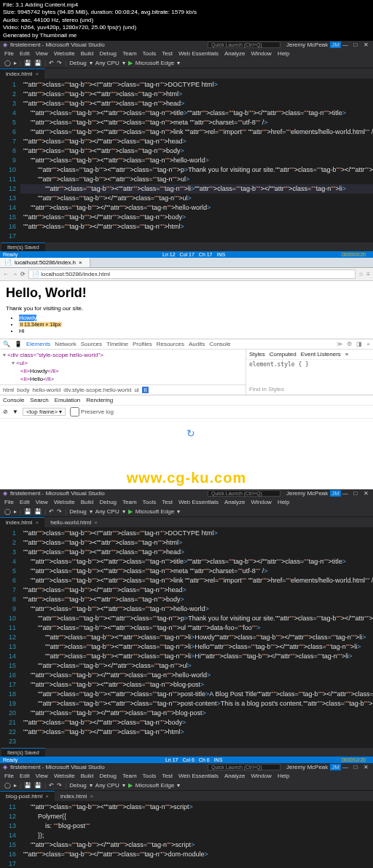 This screenshot has width=373, height=868. Describe the element at coordinates (39, 401) in the screenshot. I see `search-tab: Search` at that location.